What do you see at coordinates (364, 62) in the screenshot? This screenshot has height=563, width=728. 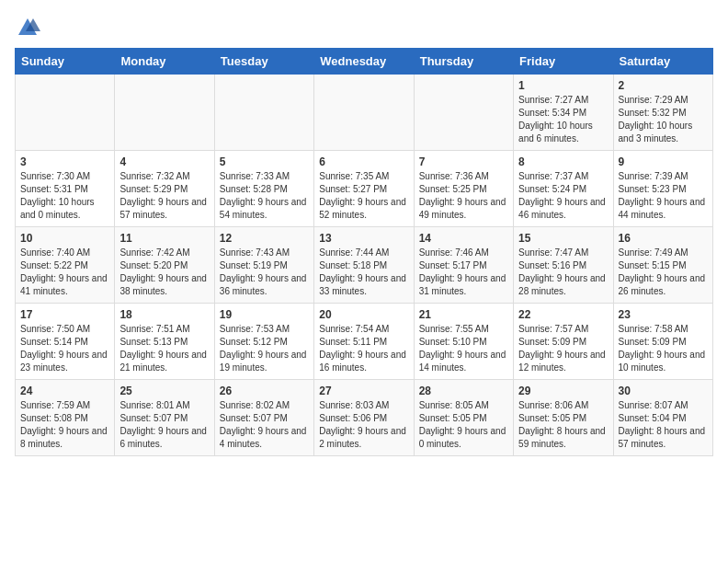 I see `weekday-header-row: SundayMondayTuesdayWednesdayThursdayFrid…` at bounding box center [364, 62].